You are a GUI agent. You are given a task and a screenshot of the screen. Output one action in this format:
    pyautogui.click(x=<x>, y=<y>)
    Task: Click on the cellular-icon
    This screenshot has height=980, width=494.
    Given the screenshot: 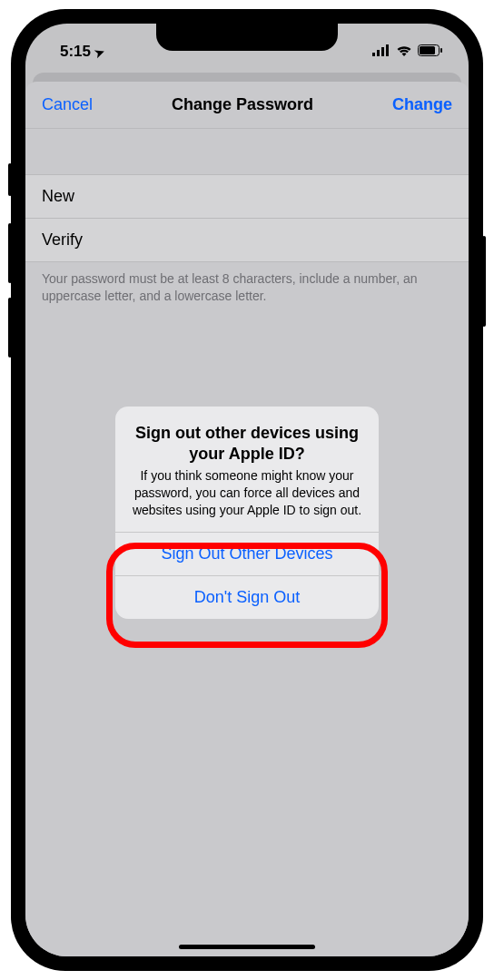 What is the action you would take?
    pyautogui.click(x=381, y=52)
    